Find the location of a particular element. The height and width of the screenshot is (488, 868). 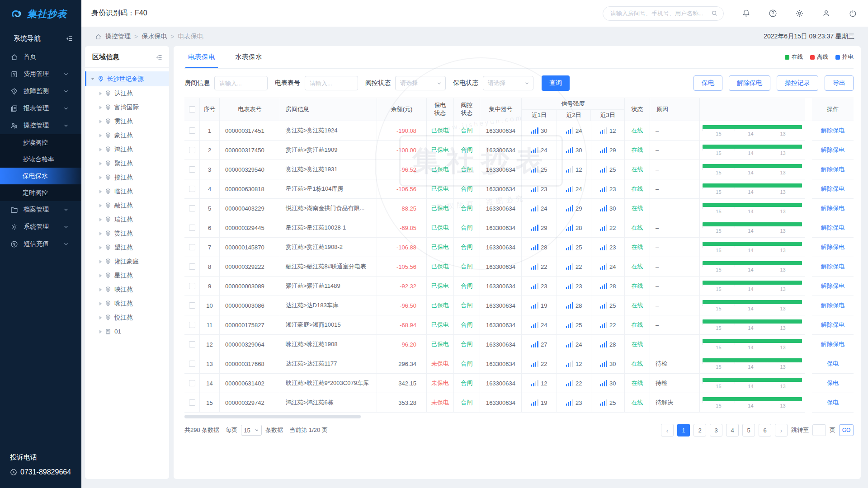

per-page-select: 15 is located at coordinates (251, 430).